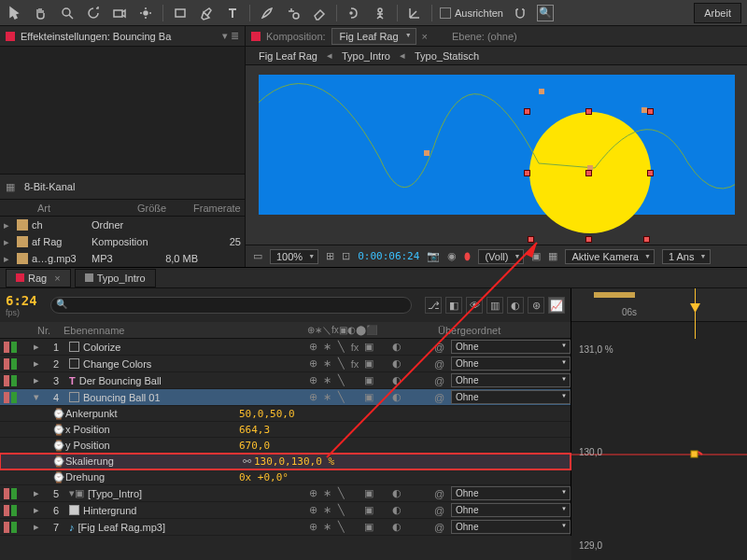 The height and width of the screenshot is (560, 747). I want to click on property-value: 0x +0,0°, so click(263, 478).